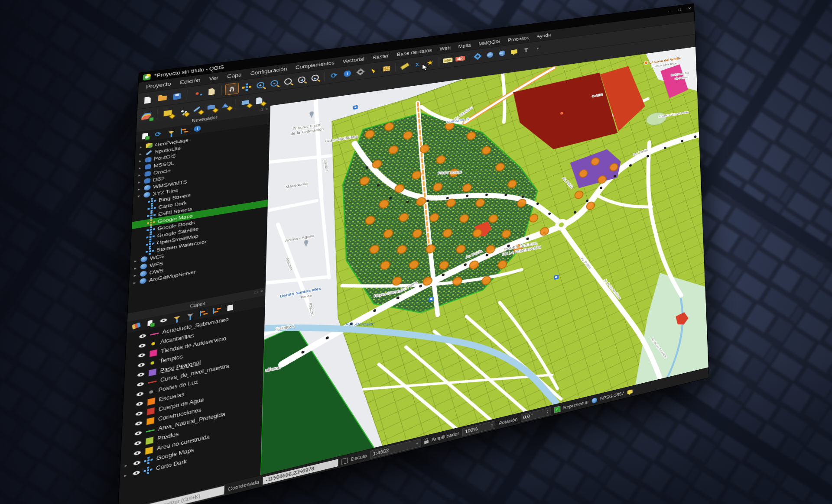 This screenshot has width=832, height=504. What do you see at coordinates (147, 116) in the screenshot?
I see `datasource-manager-icon` at bounding box center [147, 116].